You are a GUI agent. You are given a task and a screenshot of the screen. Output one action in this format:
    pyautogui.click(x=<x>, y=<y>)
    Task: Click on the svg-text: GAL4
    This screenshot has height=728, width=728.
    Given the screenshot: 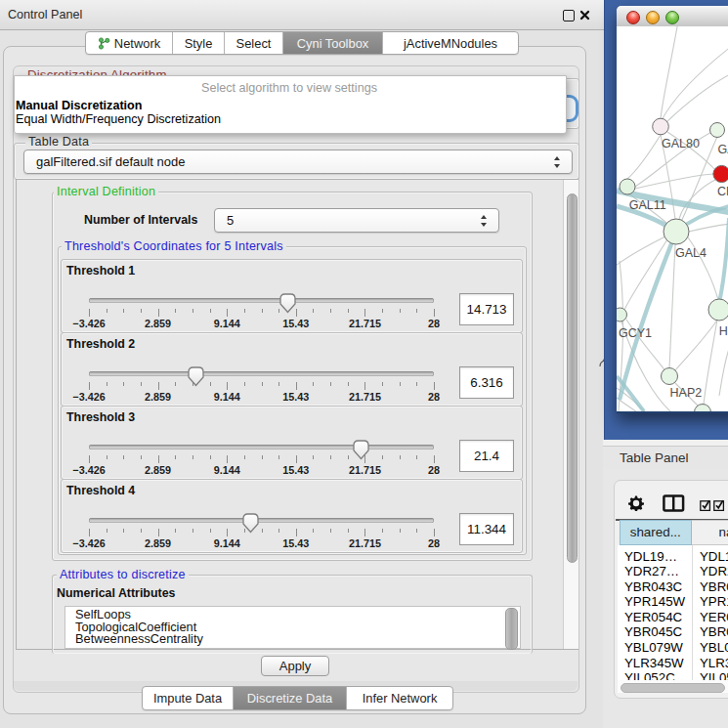 What is the action you would take?
    pyautogui.click(x=691, y=253)
    